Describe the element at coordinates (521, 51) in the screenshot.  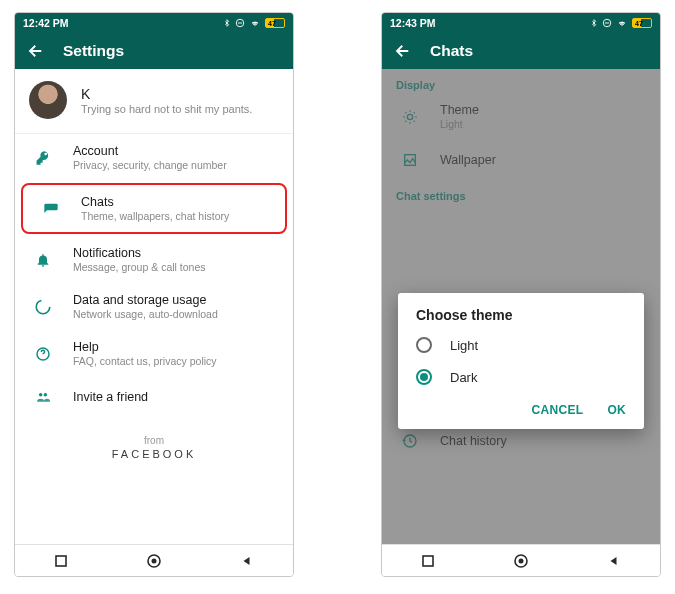
I see `app-bar: Chats` at that location.